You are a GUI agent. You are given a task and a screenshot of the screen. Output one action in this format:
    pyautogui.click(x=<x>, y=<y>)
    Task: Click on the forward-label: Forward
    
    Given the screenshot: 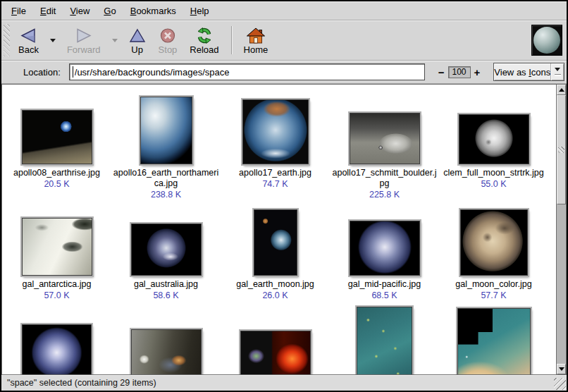 What is the action you would take?
    pyautogui.click(x=84, y=49)
    